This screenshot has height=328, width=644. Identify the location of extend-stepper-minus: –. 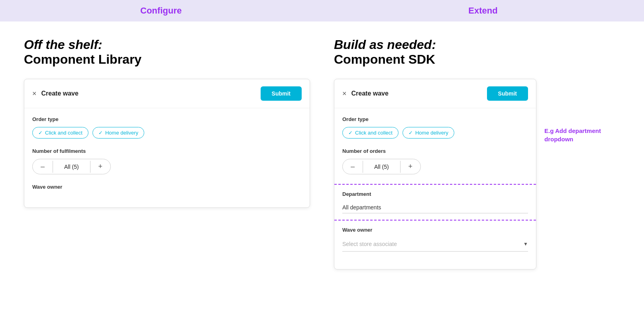
(353, 166).